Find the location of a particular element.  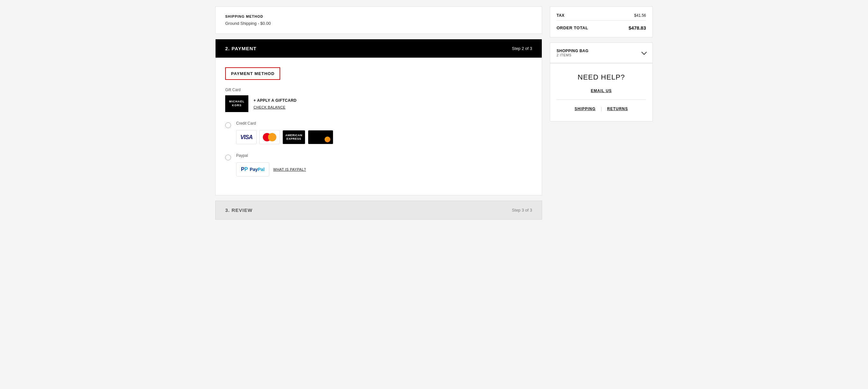

amex-text: AMERICANEXPRESS is located at coordinates (294, 137).